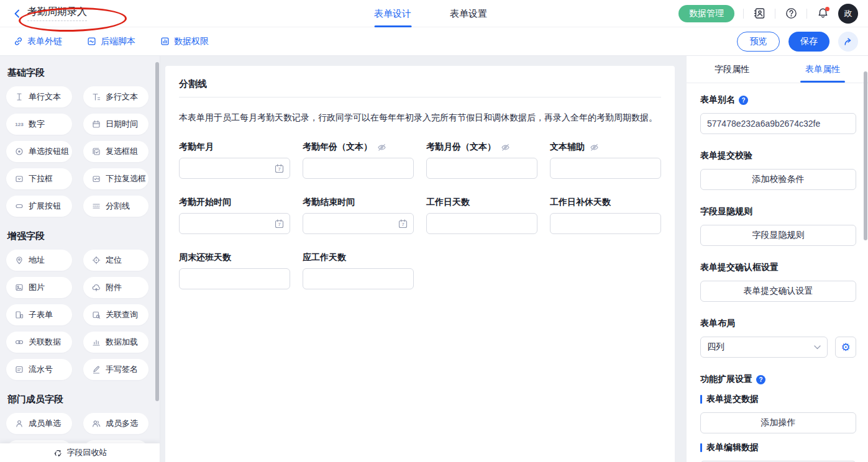  Describe the element at coordinates (116, 124) in the screenshot. I see `sidebar-item-datetime: 日期时间` at that location.